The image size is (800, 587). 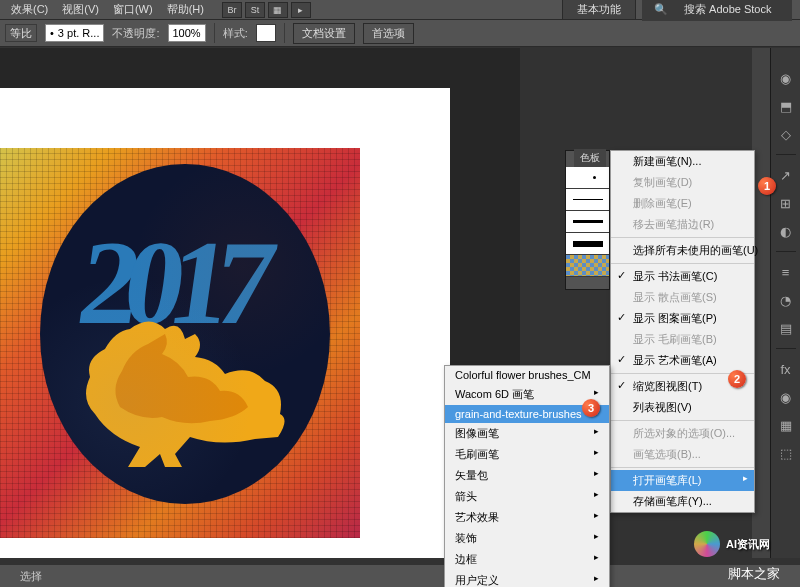 I want to click on style-swatch, so click(x=266, y=33).